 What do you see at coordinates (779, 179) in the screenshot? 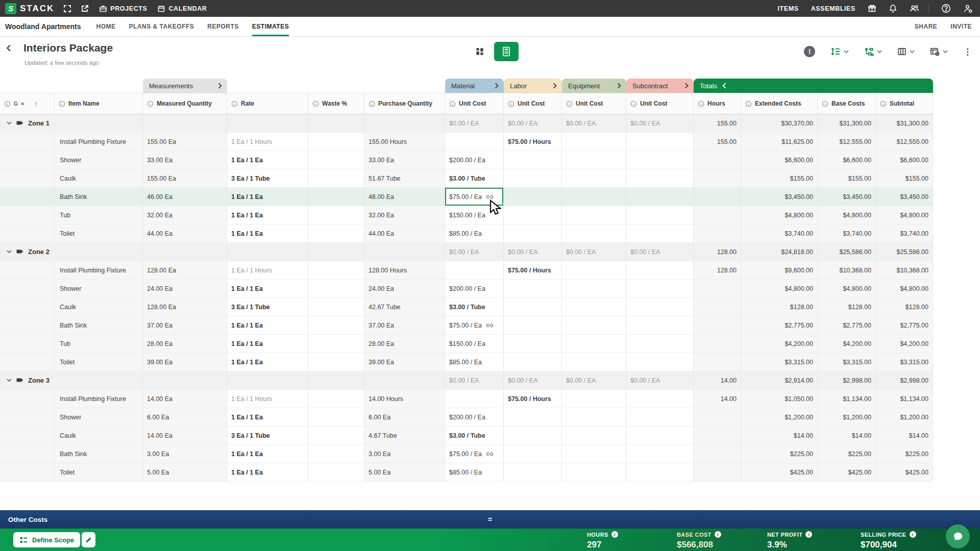
I see `cell-extended-costs: $155.00` at bounding box center [779, 179].